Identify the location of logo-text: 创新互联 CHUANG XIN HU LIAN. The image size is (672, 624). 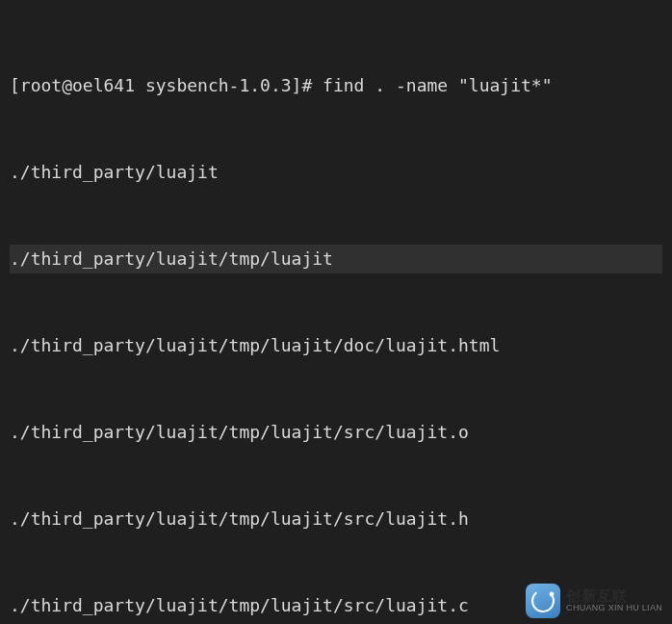
(614, 601).